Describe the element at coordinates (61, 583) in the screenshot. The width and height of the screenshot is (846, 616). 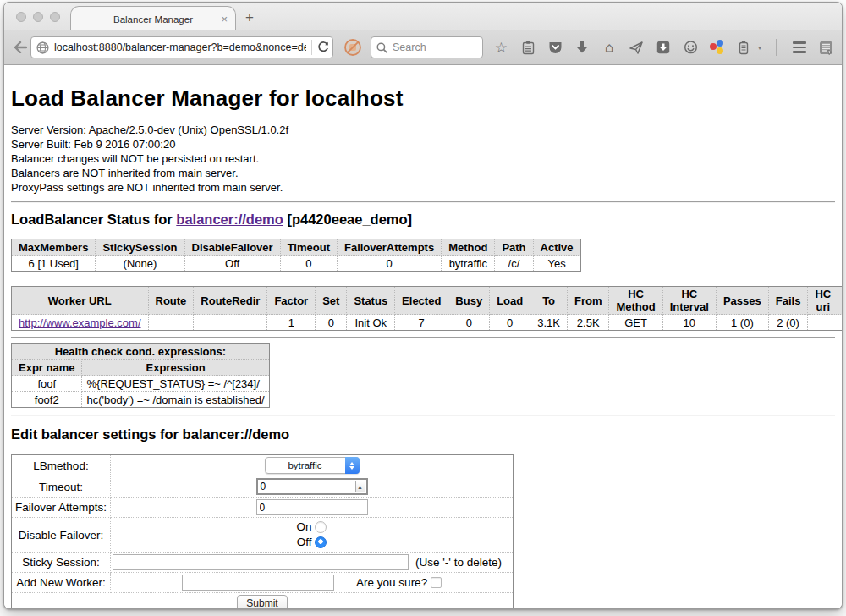
I see `add-worker-label: Add New Worker:` at that location.